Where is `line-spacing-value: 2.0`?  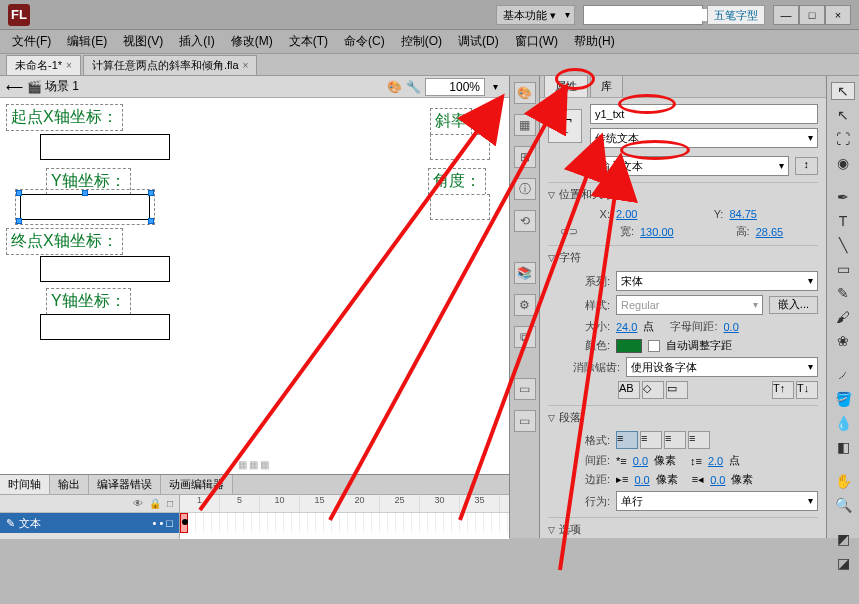
line-spacing-value: 2.0 is located at coordinates (716, 461).